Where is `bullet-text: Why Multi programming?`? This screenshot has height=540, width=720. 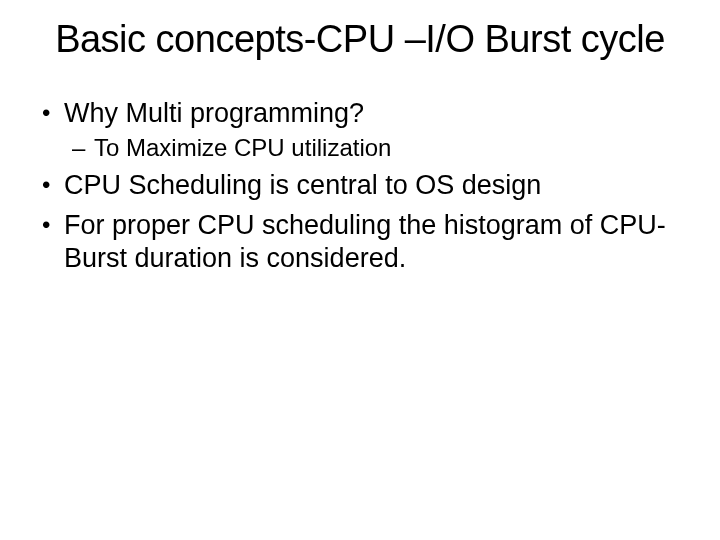 bullet-text: Why Multi programming? is located at coordinates (214, 113).